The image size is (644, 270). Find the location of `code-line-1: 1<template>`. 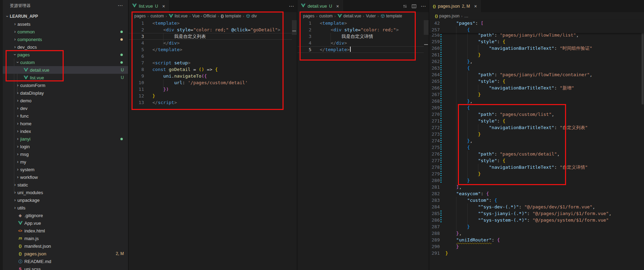

code-line-1: 1<template> is located at coordinates (363, 23).